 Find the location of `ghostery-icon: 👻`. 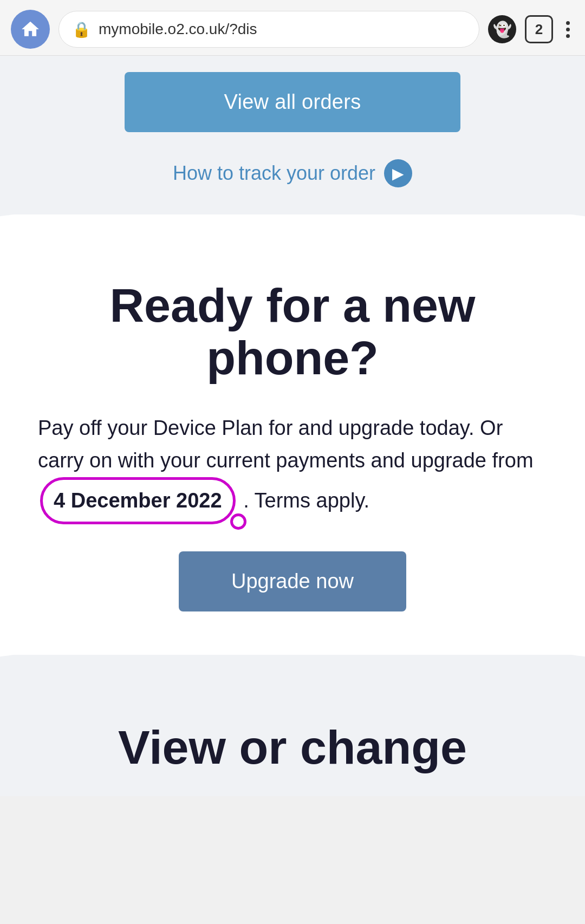

ghostery-icon: 👻 is located at coordinates (502, 29).